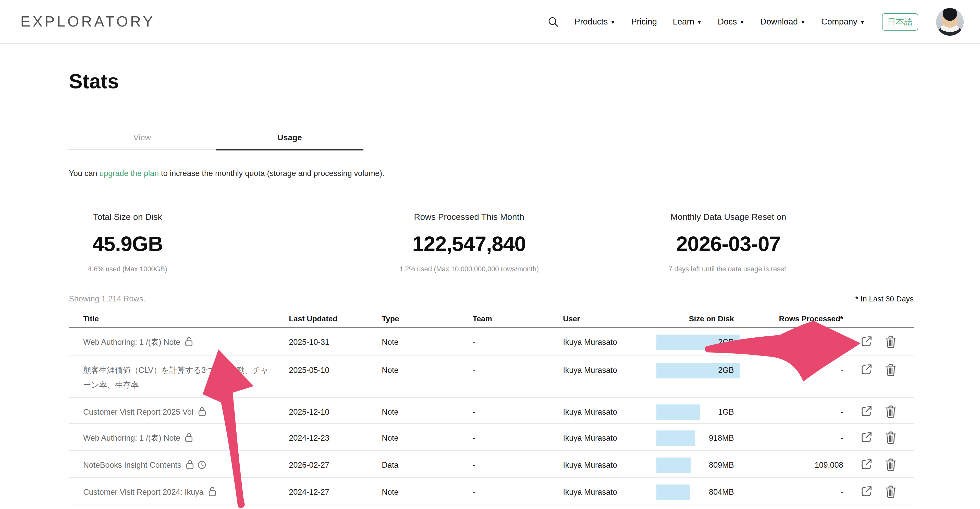 This screenshot has width=980, height=509. Describe the element at coordinates (336, 318) in the screenshot. I see `col-header-last-updated: Last Updated` at that location.